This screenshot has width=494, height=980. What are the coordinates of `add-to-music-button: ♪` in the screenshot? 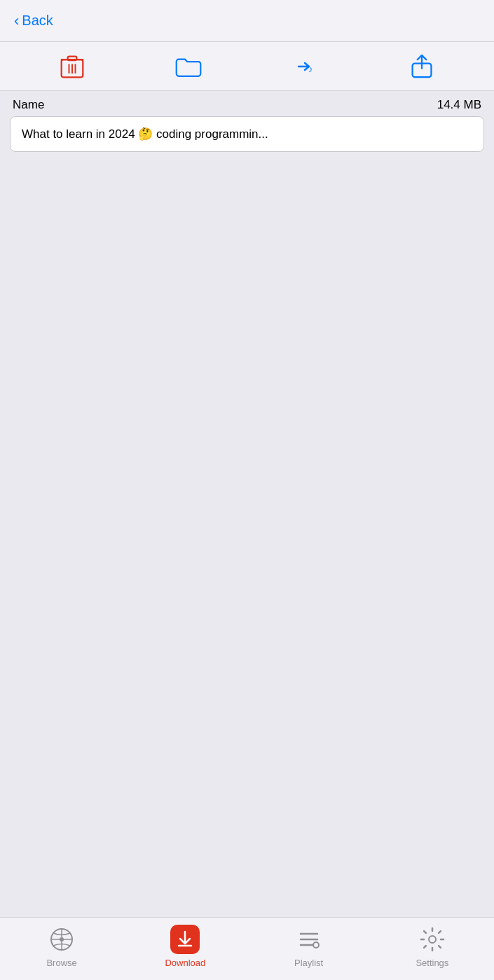 It's located at (306, 66).